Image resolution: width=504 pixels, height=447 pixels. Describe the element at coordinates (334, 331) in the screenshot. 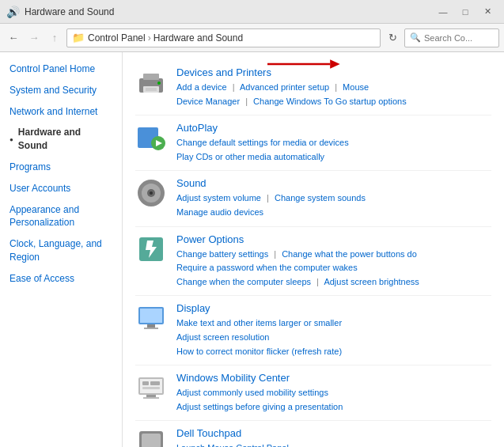

I see `display-content: Display Make text and other items larger…` at that location.